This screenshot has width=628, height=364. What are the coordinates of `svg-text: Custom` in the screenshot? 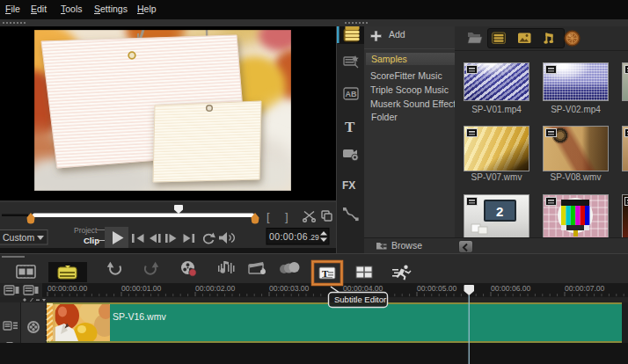 It's located at (18, 237).